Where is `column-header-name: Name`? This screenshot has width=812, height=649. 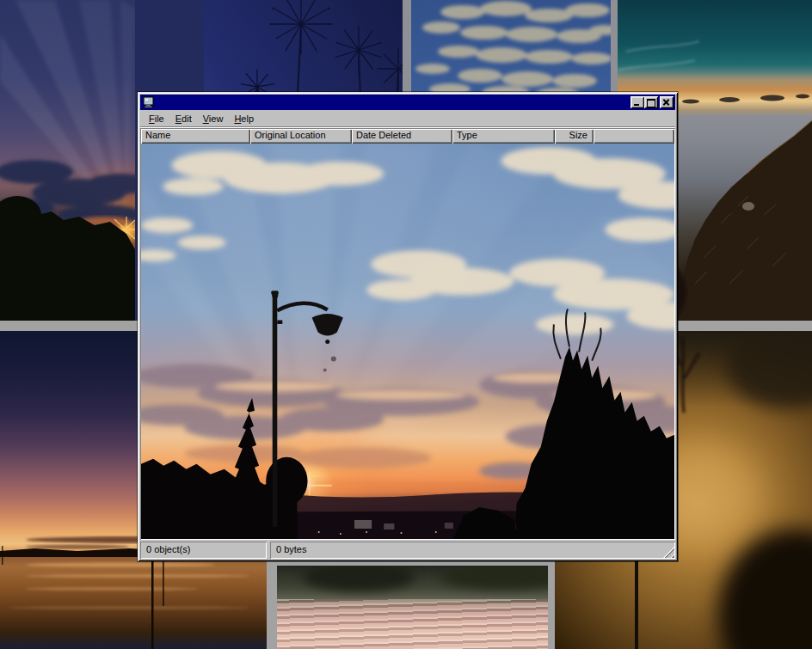
column-header-name: Name is located at coordinates (196, 136).